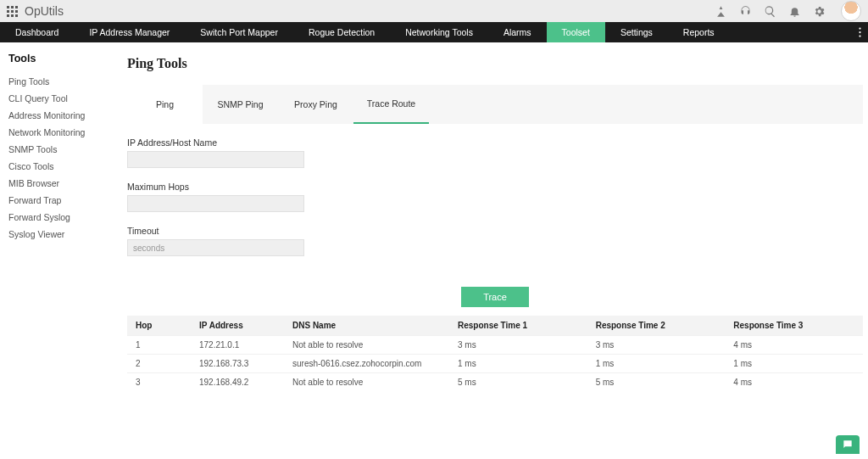 This screenshot has height=459, width=868. I want to click on field-timeout: Timeout, so click(493, 241).